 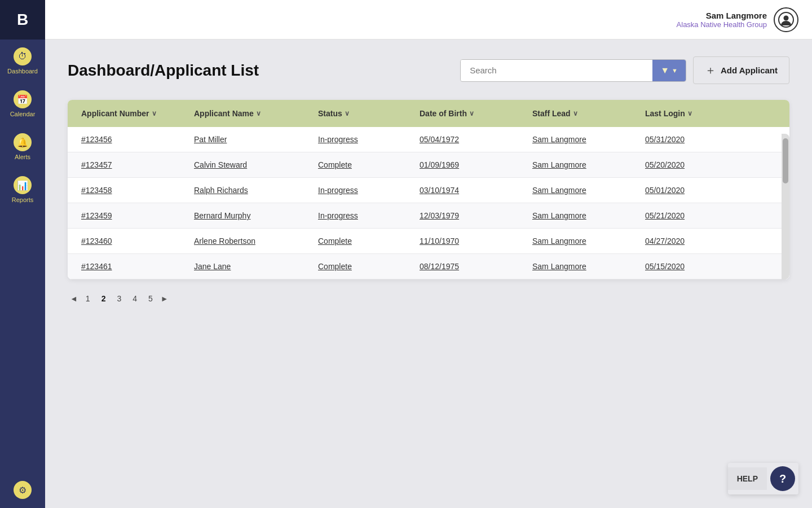 I want to click on col-header-last-login: Last Login ∨, so click(x=696, y=113).